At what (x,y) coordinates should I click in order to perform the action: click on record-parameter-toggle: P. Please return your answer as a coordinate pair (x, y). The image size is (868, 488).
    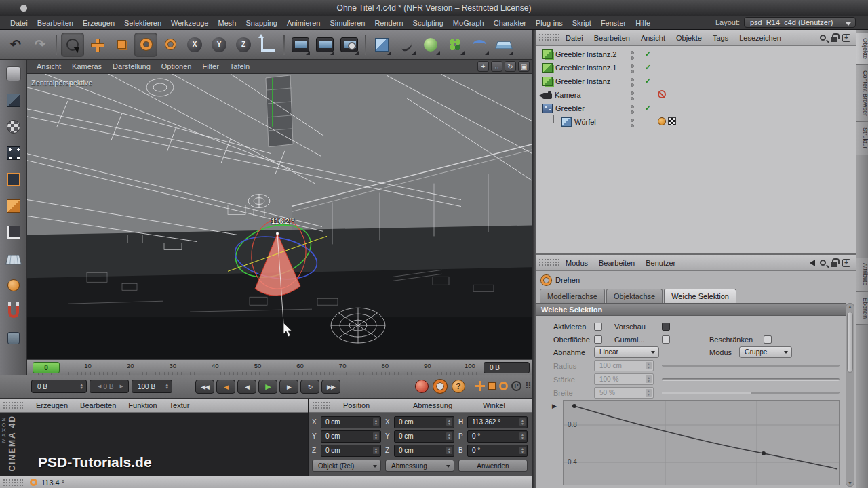
    Looking at the image, I should click on (517, 386).